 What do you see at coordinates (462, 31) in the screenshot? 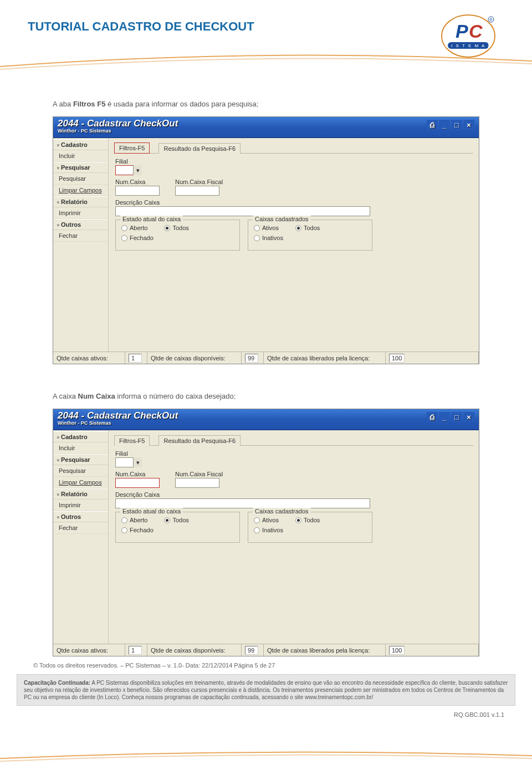
I see `svg-text: P` at bounding box center [462, 31].